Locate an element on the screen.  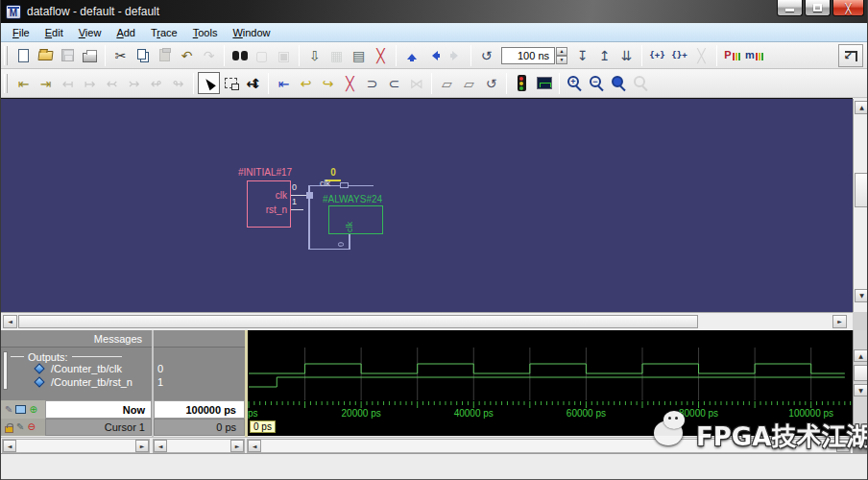
pan-mode-button is located at coordinates (253, 83).